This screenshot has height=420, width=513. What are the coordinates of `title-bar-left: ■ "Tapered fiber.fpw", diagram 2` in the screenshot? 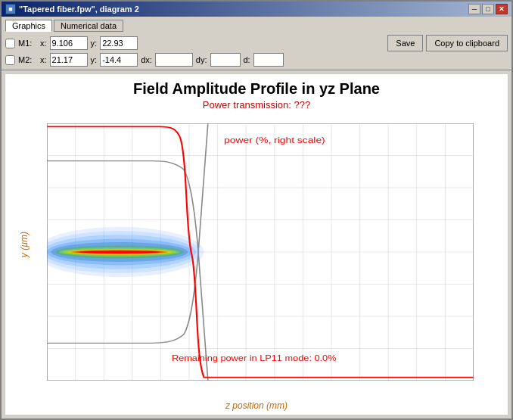 It's located at (73, 9).